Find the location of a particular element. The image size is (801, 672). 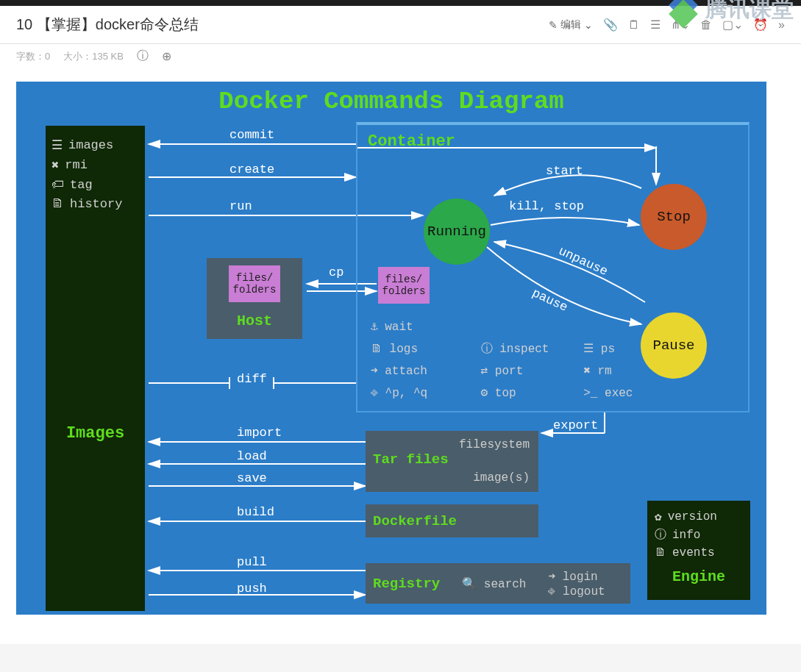

cmd-rm: ✖ rm is located at coordinates (624, 371).